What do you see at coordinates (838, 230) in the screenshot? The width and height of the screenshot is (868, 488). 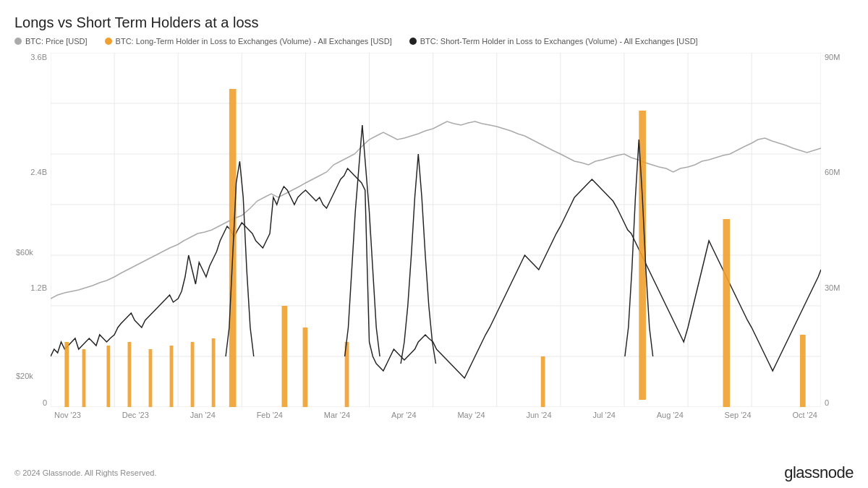 I see `y-axis-right: 90M 60M 30M 0` at bounding box center [838, 230].